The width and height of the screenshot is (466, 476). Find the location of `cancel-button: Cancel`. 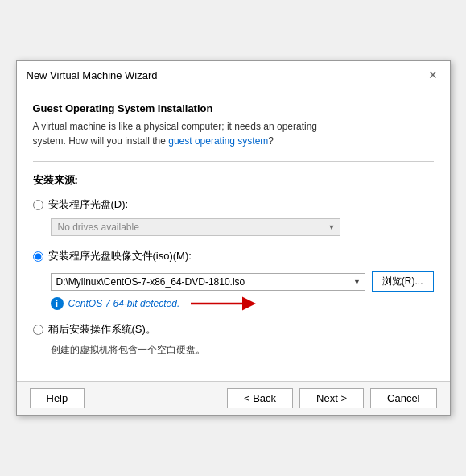

cancel-button: Cancel is located at coordinates (403, 398).